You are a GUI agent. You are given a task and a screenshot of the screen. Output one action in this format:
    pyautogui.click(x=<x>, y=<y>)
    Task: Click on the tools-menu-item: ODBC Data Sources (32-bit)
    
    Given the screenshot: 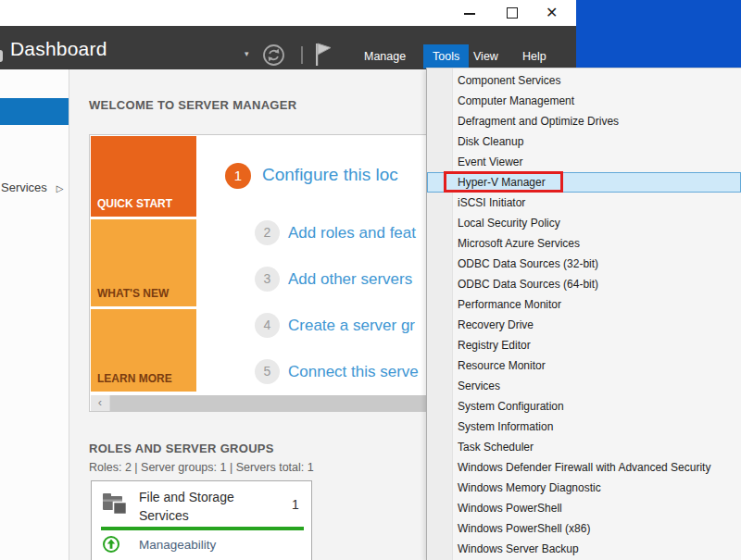 What is the action you would take?
    pyautogui.click(x=584, y=264)
    